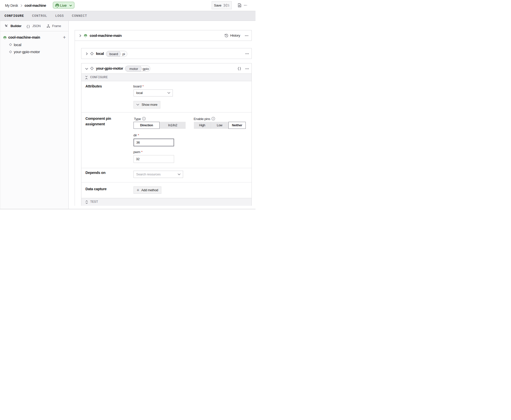  What do you see at coordinates (124, 54) in the screenshot?
I see `svg-text: pi` at bounding box center [124, 54].